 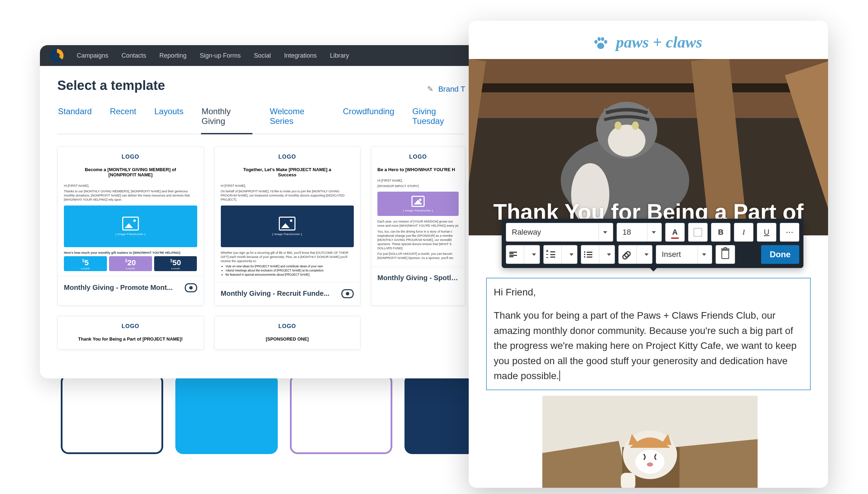 I want to click on text-color-button: A, so click(x=675, y=232).